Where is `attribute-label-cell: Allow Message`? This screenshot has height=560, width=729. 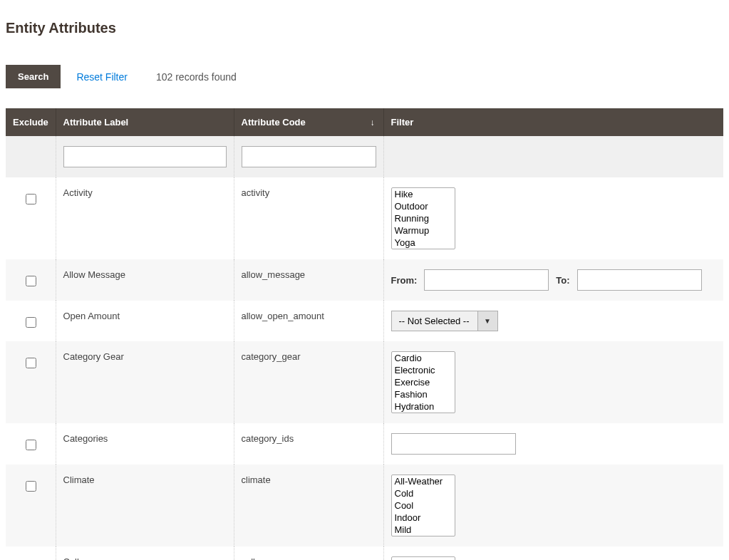
attribute-label-cell: Allow Message is located at coordinates (145, 280).